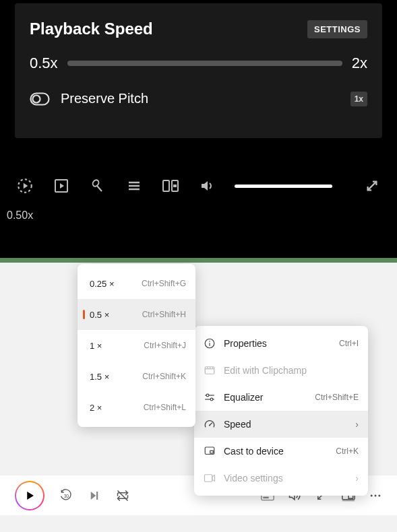 This screenshot has width=397, height=532. What do you see at coordinates (281, 451) in the screenshot?
I see `context-menu-item-cast-to-device: Cast to deviceCtrl+K` at bounding box center [281, 451].